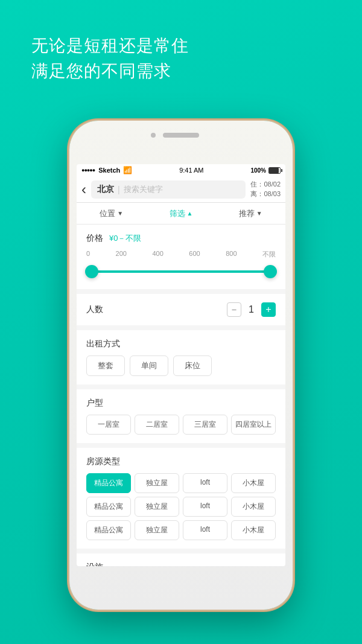  I want to click on rental-option-1: 单间, so click(149, 366).